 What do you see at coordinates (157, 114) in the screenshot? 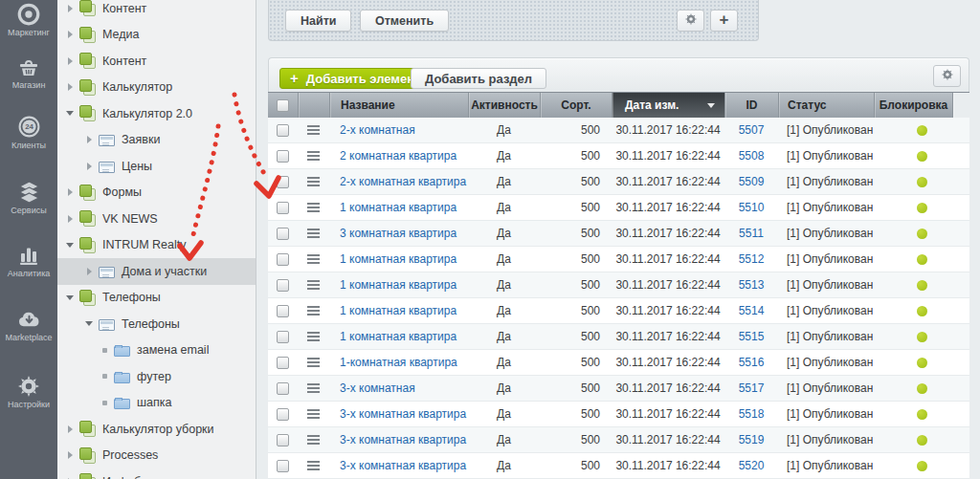
I see `tree-item: Калькулятор 2.0` at bounding box center [157, 114].